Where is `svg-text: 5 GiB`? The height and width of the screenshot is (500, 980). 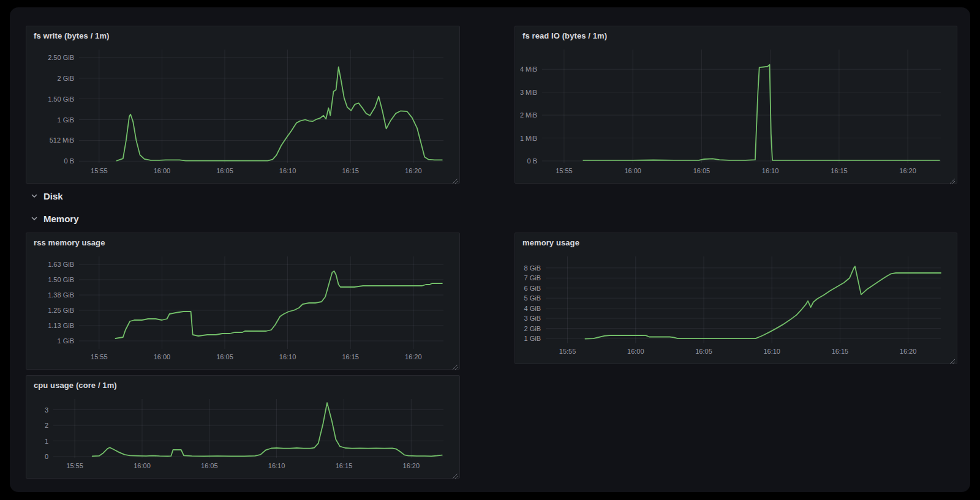
svg-text: 5 GiB is located at coordinates (532, 298).